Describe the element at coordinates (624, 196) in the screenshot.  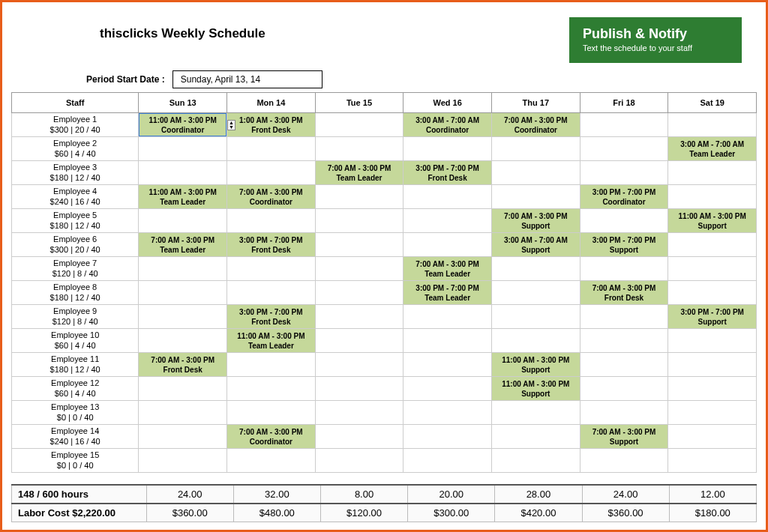
I see `shift-block: 3:00 PM - 7:00 PMCoordinator` at that location.